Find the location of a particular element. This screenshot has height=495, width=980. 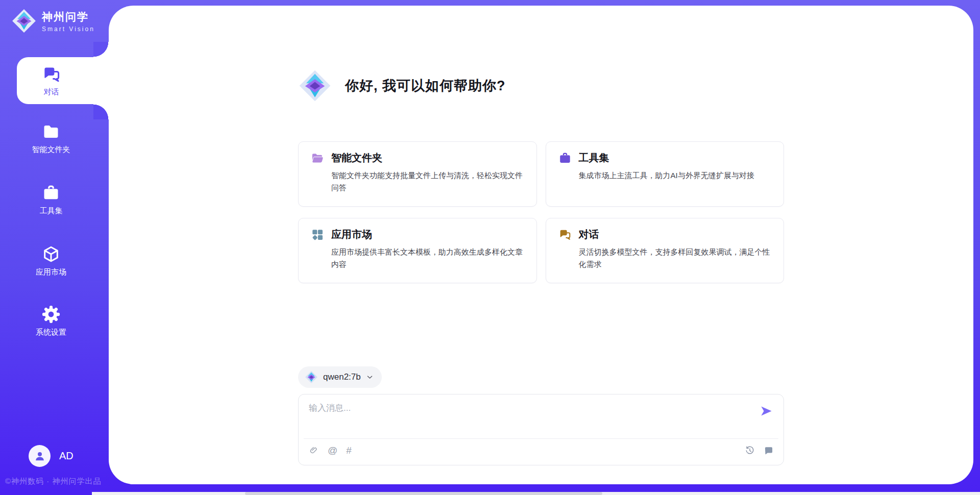

cube-icon is located at coordinates (51, 254).